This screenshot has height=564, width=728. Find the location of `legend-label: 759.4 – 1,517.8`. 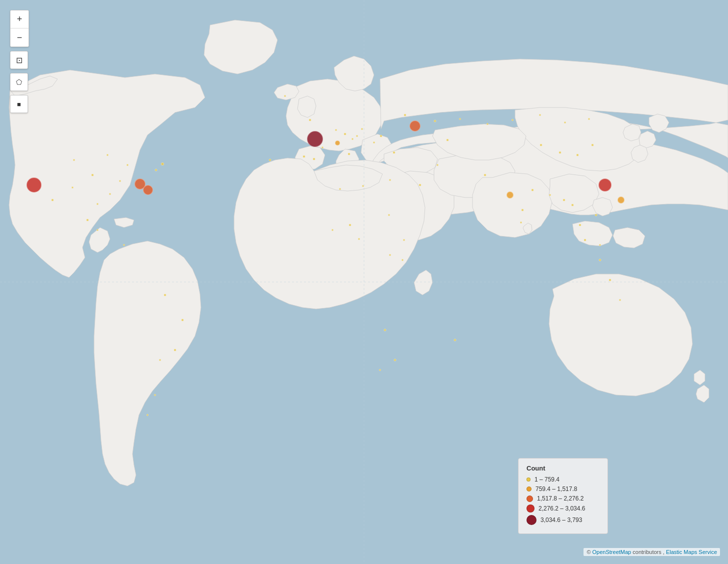

legend-label: 759.4 – 1,517.8 is located at coordinates (556, 489).